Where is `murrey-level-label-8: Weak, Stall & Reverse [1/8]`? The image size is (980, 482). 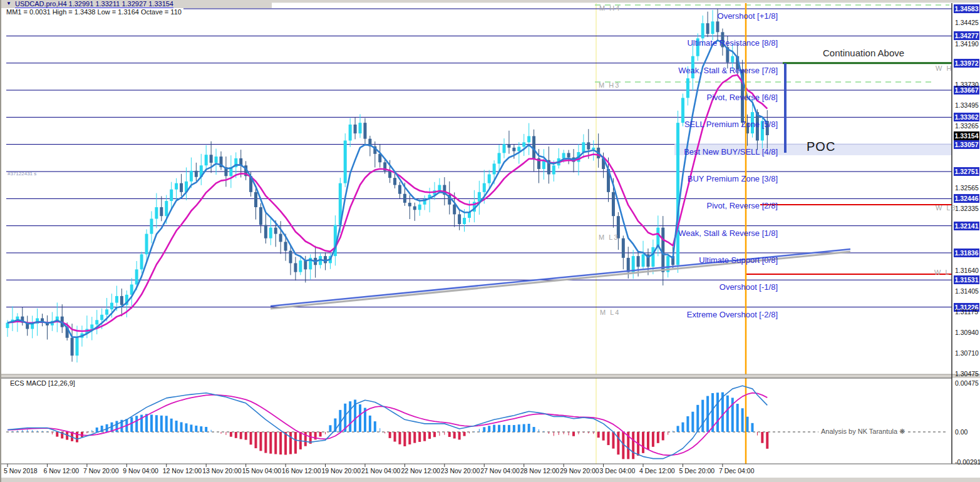 murrey-level-label-8: Weak, Stall & Reverse [1/8] is located at coordinates (728, 233).